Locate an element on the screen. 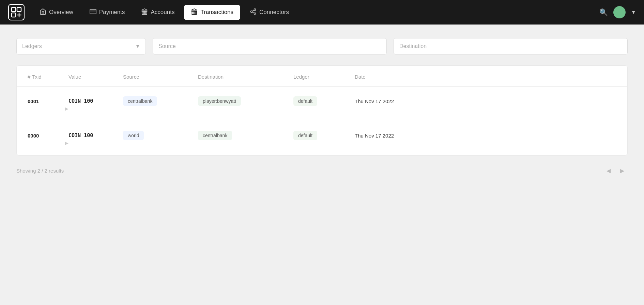 This screenshot has height=305, width=644. share-icon is located at coordinates (253, 12).